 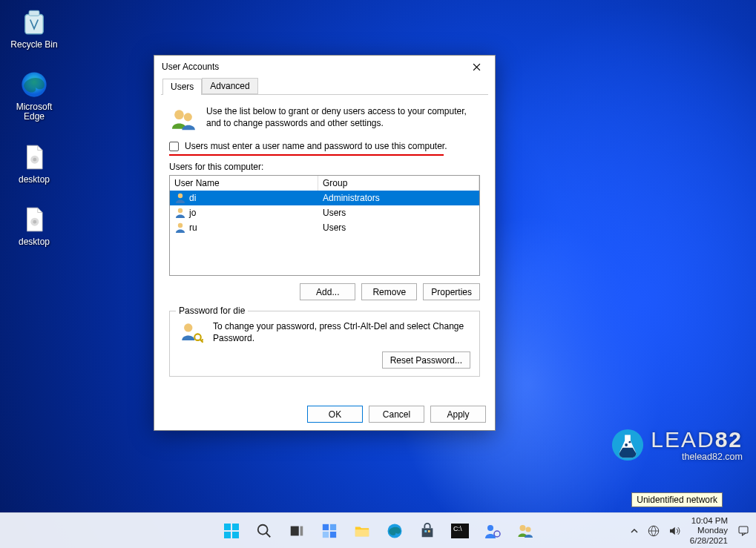 I want to click on volume-tray-icon, so click(x=674, y=531).